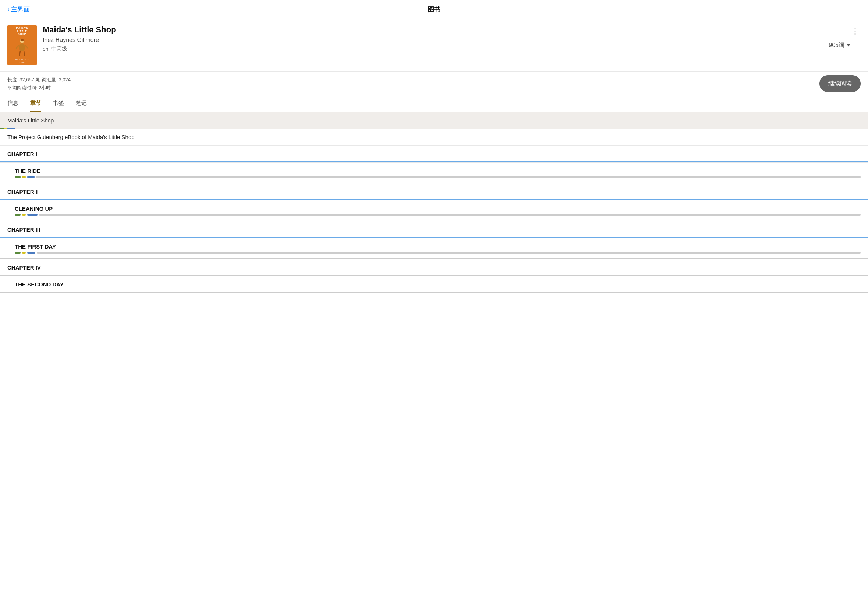 The height and width of the screenshot is (603, 868). Describe the element at coordinates (434, 192) in the screenshot. I see `chapter-row-2: CHAPTER II` at that location.